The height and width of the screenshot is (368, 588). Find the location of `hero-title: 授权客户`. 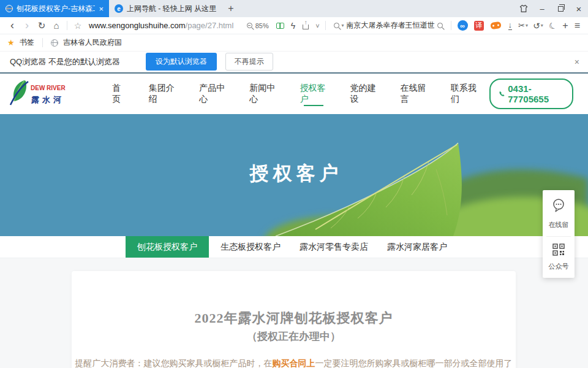

hero-title: 授权客户 is located at coordinates (294, 174).